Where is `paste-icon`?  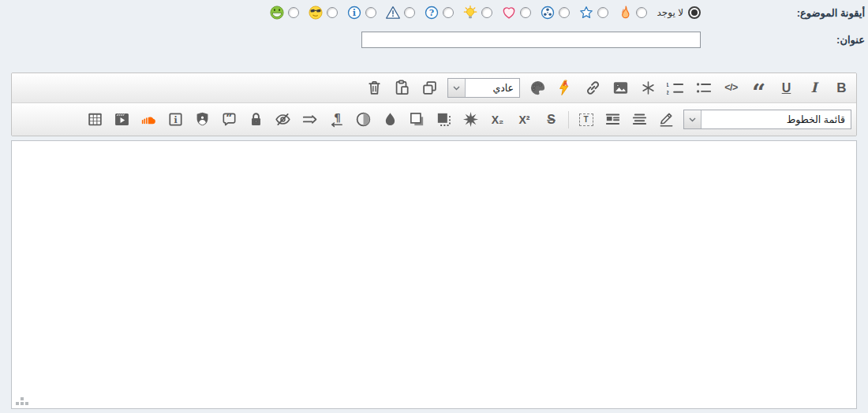 paste-icon is located at coordinates (402, 88).